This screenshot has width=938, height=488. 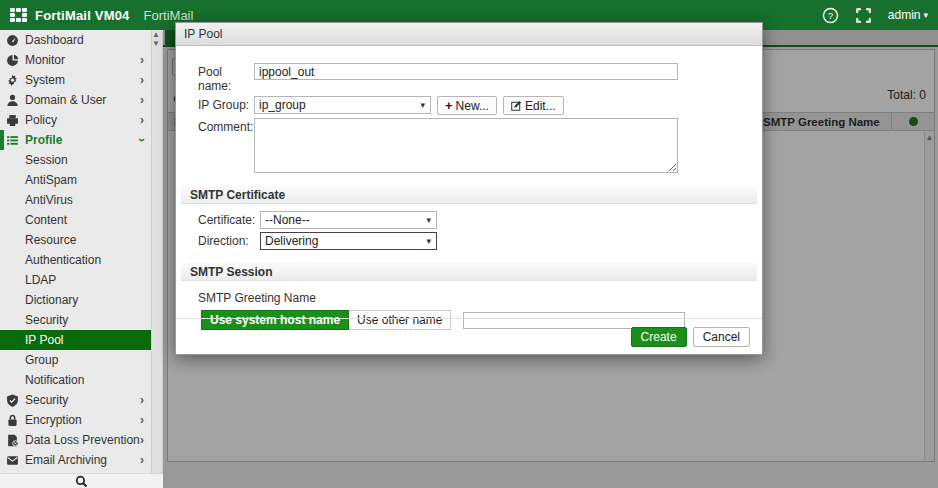 I want to click on sidebar-item-label: Profile, so click(x=44, y=140).